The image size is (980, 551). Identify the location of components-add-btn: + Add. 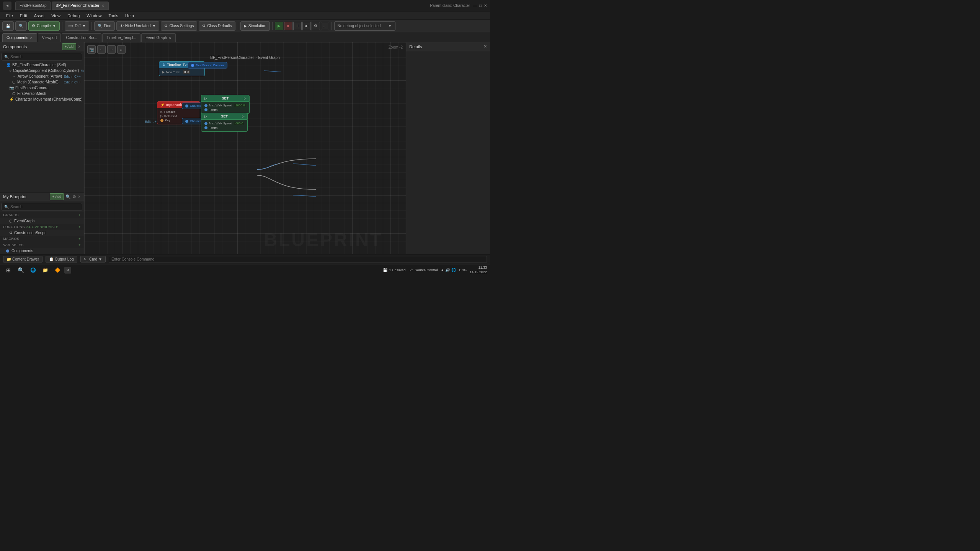
(69, 47).